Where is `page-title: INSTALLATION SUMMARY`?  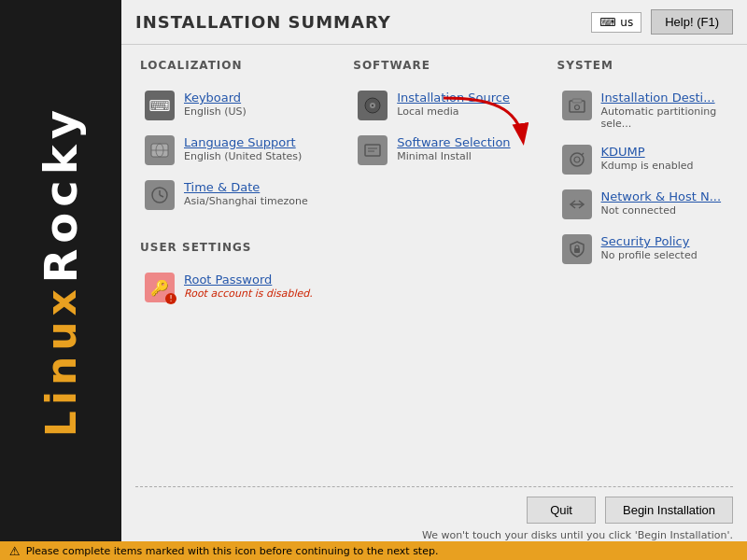
page-title: INSTALLATION SUMMARY is located at coordinates (263, 22).